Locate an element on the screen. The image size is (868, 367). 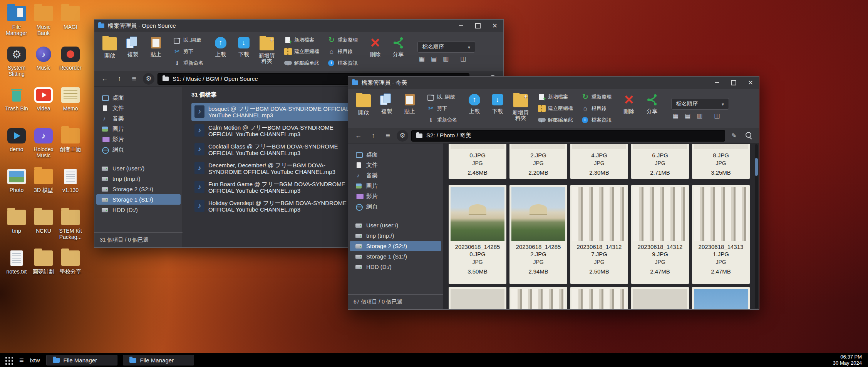
desktop-icon: Music Bank is located at coordinates (44, 25).